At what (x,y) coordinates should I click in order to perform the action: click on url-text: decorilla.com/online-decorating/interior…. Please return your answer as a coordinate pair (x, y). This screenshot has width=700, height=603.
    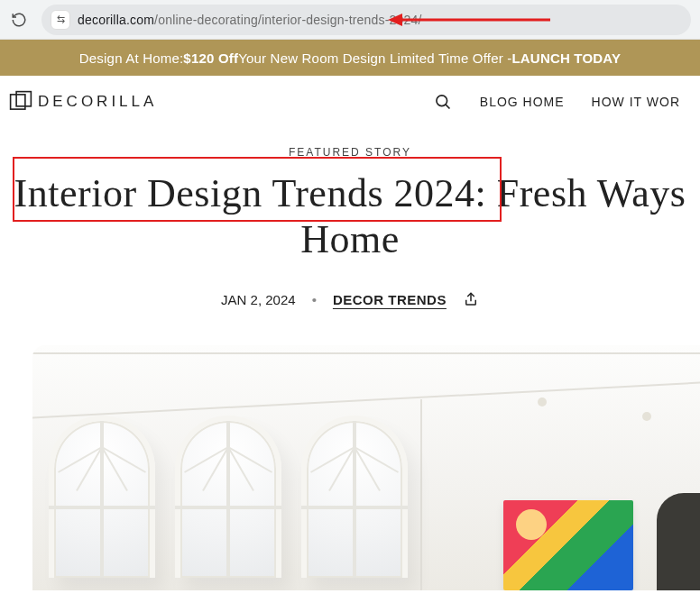
    Looking at the image, I should click on (250, 20).